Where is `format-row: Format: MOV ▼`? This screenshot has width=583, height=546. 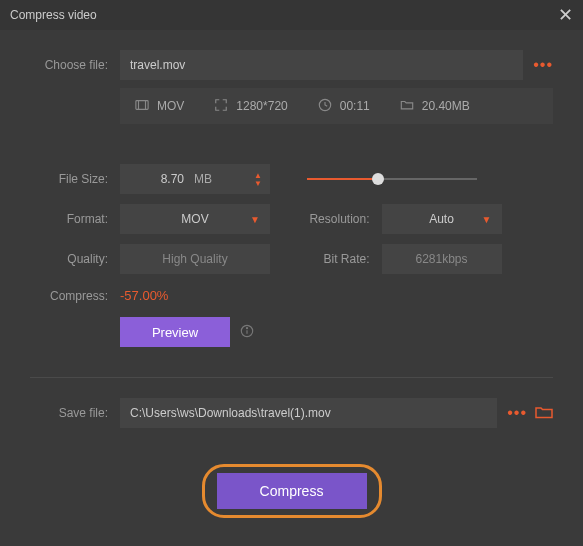
format-row: Format: MOV ▼ is located at coordinates (156, 219).